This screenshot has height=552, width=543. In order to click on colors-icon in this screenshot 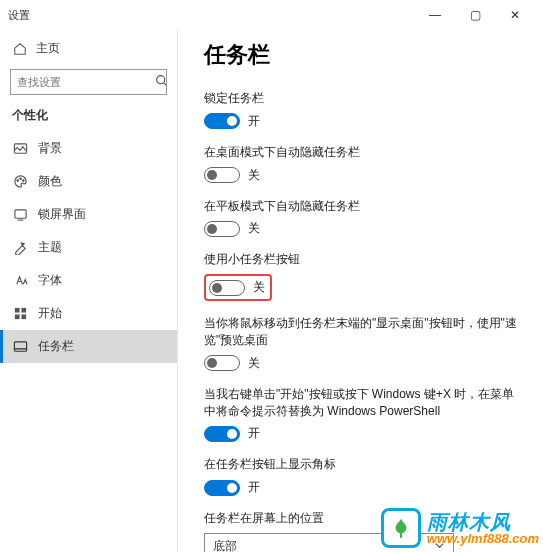, I will do `click(20, 182)`.